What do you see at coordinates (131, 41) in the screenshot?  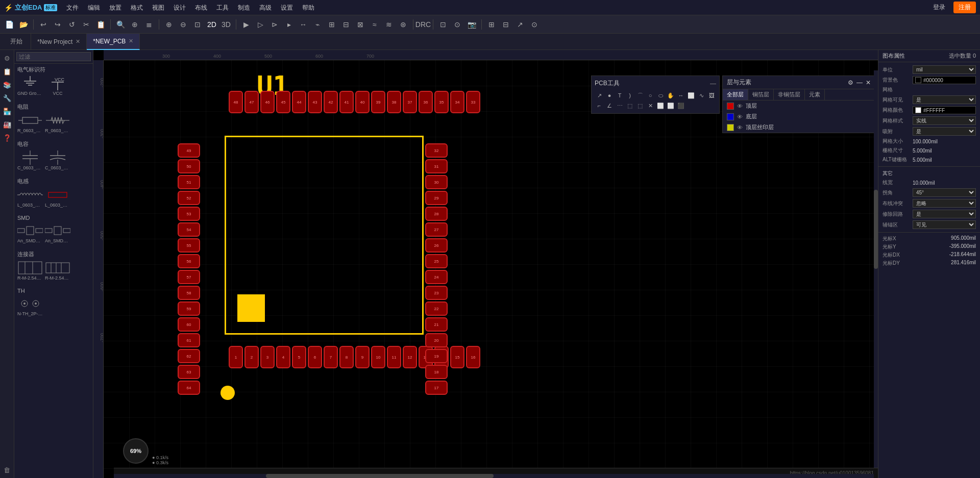 I see `tab-new-pcb-close: ✕` at bounding box center [131, 41].